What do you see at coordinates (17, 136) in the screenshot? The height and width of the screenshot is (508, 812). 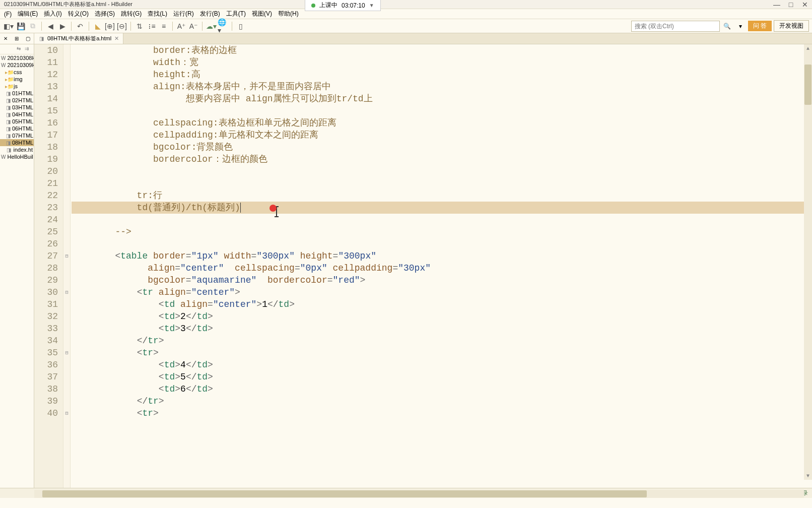 I see `tree-item-07HTML: ◨07HTML` at bounding box center [17, 136].